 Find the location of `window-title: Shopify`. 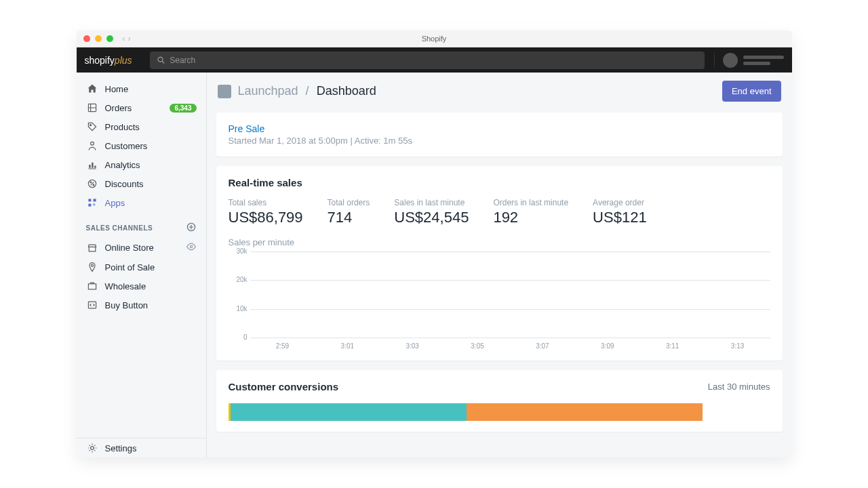

window-title: Shopify is located at coordinates (434, 39).